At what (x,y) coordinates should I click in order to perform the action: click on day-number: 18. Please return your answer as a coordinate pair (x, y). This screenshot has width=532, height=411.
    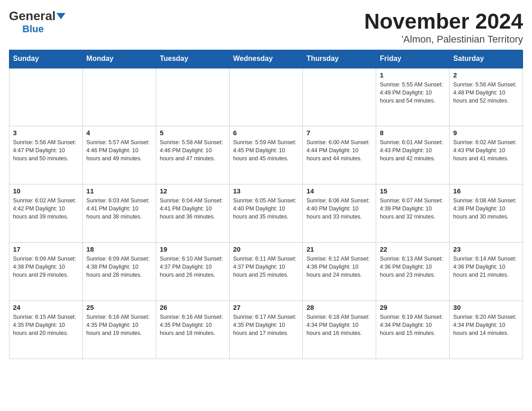
    Looking at the image, I should click on (119, 249).